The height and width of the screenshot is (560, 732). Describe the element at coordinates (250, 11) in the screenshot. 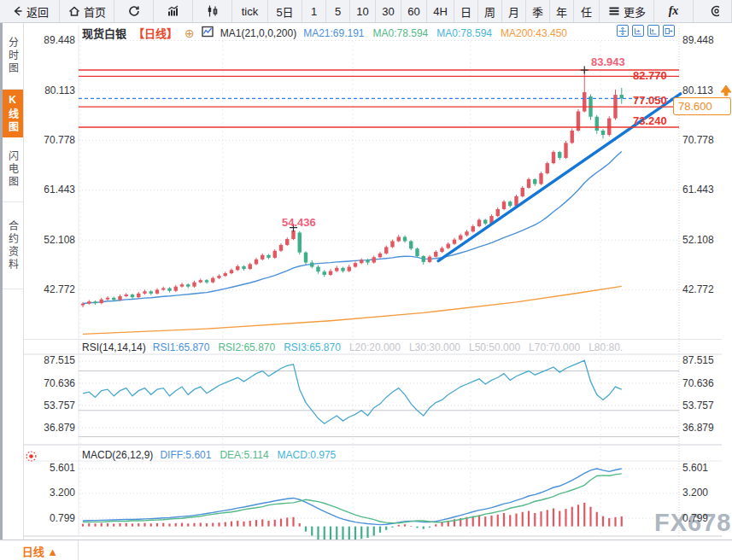

I see `interval-tick-button: tick` at that location.